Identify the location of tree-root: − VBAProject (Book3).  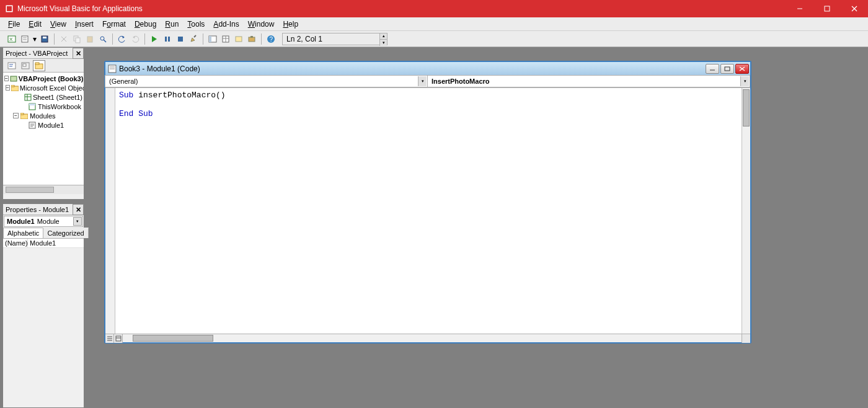
(43, 78).